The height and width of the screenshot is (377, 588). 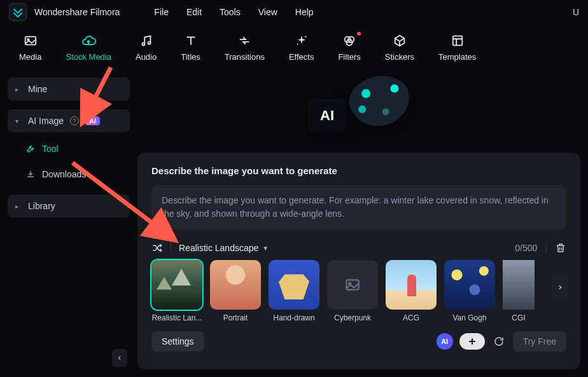 What do you see at coordinates (411, 318) in the screenshot?
I see `thumbnail-label: ACG` at bounding box center [411, 318].